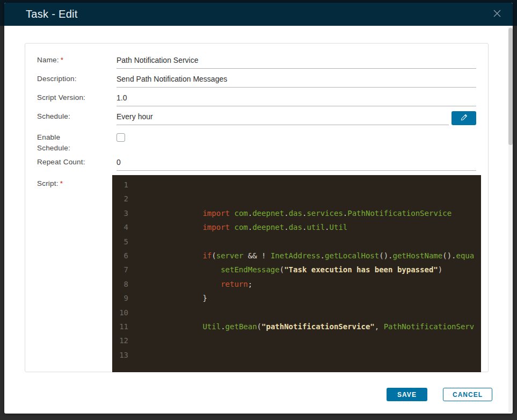  Describe the element at coordinates (286, 270) in the screenshot. I see `code-text: setEndMessage("Task execution has been b…` at that location.